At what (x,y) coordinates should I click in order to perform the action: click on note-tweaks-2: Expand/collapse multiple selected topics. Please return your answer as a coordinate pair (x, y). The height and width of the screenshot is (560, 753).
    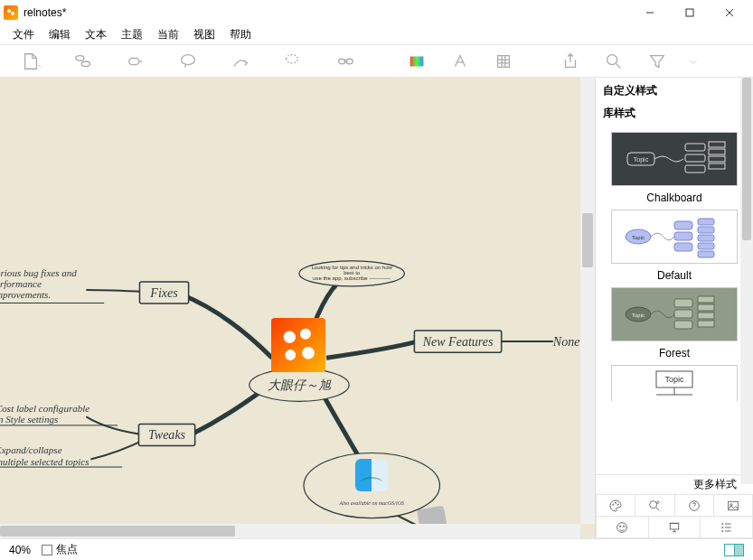
    Looking at the image, I should click on (61, 455).